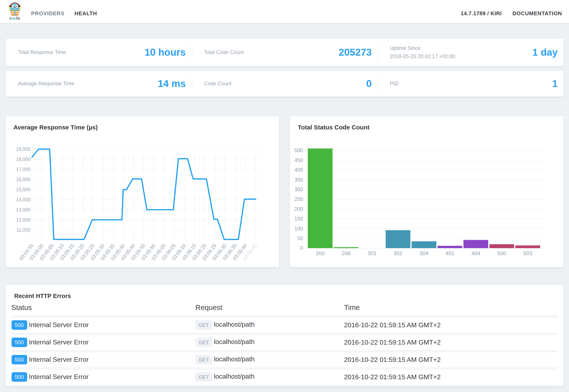  Describe the element at coordinates (270, 308) in the screenshot. I see `col-request: Request` at that location.